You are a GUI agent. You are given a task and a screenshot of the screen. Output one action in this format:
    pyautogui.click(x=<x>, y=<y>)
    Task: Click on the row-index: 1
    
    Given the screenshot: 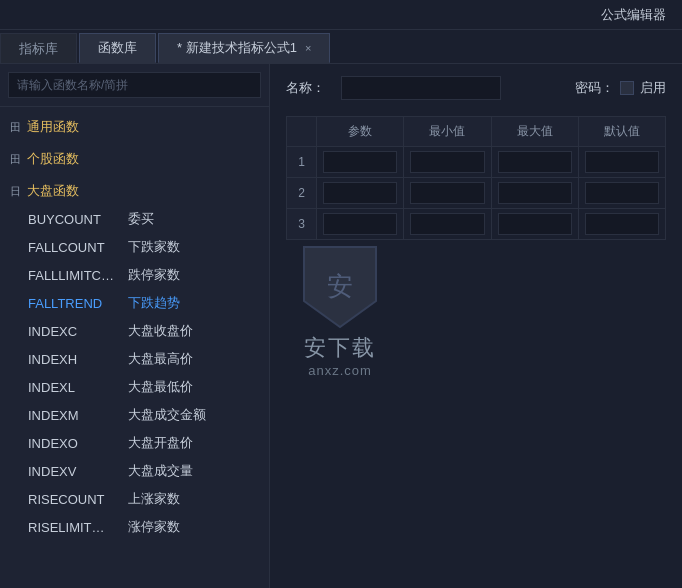 What is the action you would take?
    pyautogui.click(x=302, y=162)
    